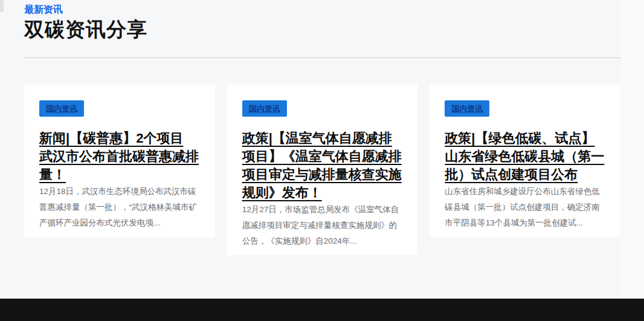  I want to click on article-title-link: 政策|【温室气体自愿减排 项目】《温室气体自愿减排 项目审定与减排量核查实施 规…, so click(323, 166).